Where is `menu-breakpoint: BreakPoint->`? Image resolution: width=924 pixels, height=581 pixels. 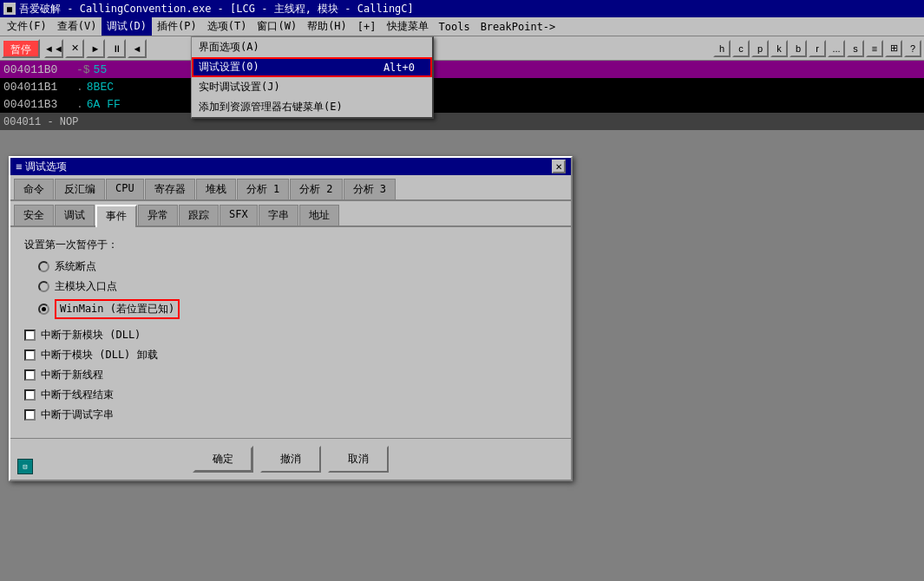
menu-breakpoint: BreakPoint-> is located at coordinates (519, 27).